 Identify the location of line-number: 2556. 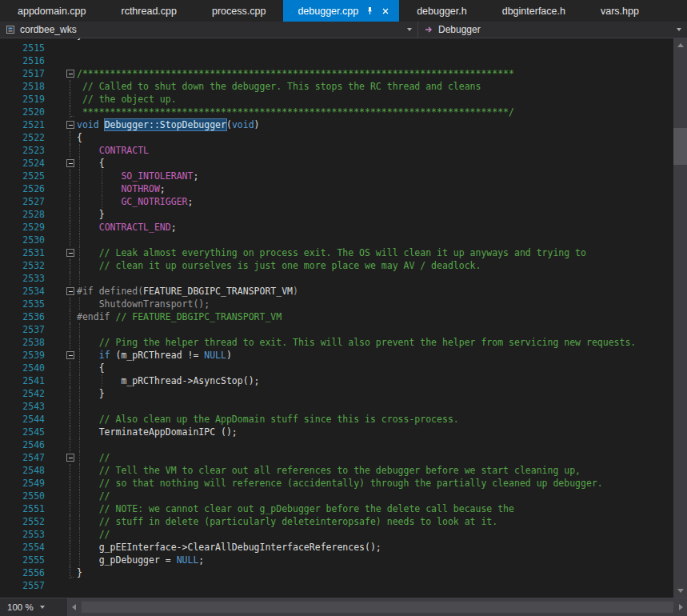
(22, 573).